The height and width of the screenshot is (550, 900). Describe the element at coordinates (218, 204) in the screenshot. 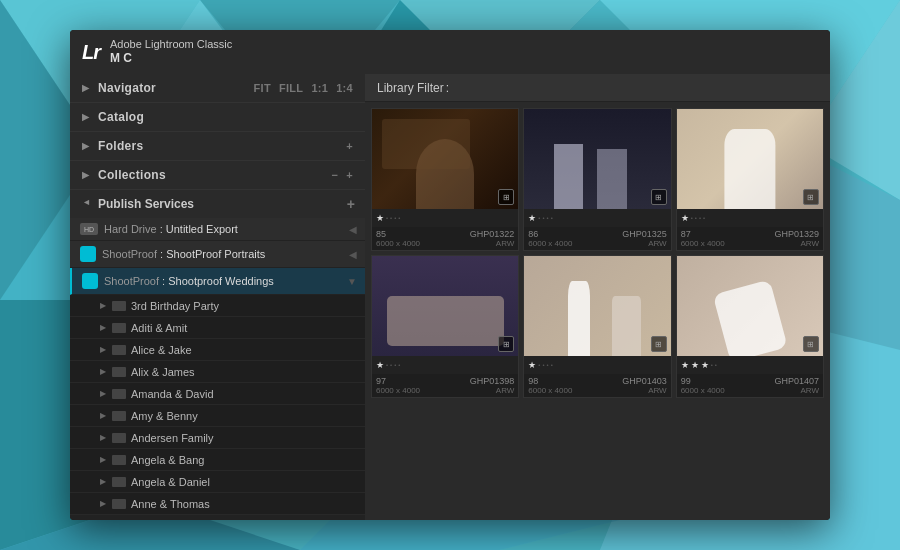

I see `publish-services-header: ▼ Publish Services +` at that location.